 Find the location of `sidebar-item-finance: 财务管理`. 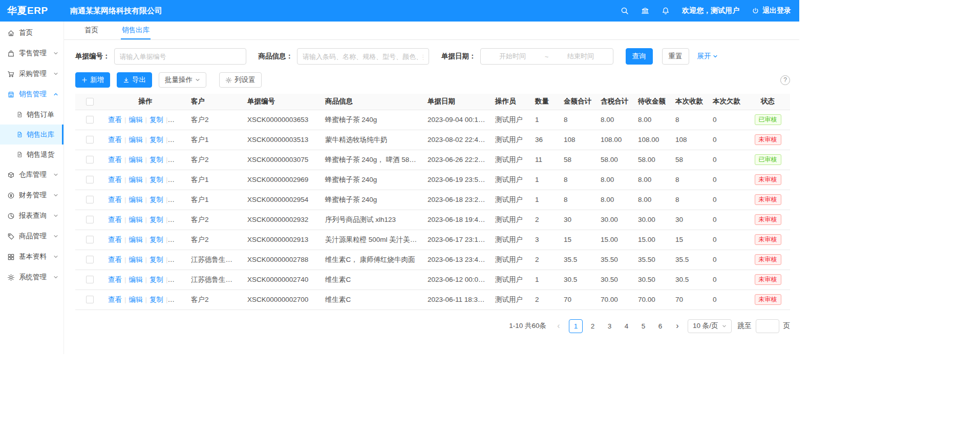

sidebar-item-finance: 财务管理 is located at coordinates (32, 195).